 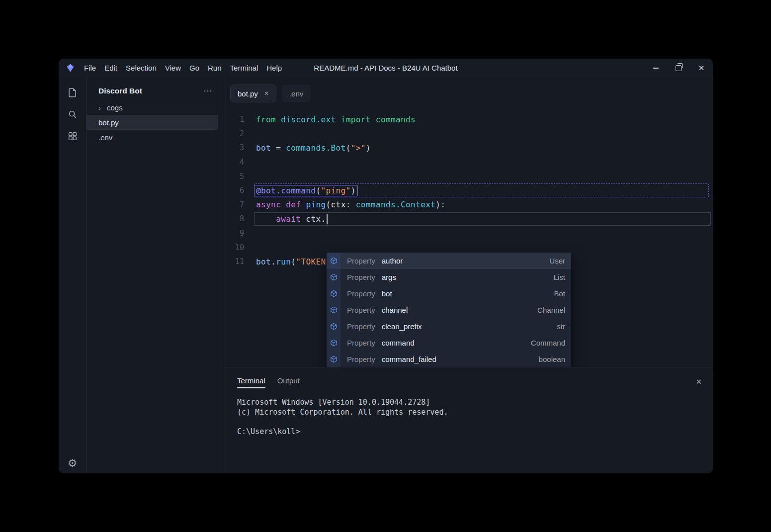 What do you see at coordinates (468, 420) in the screenshot?
I see `terminal-panel: TerminalOutput ✕ Microsoft Windows [Vers…` at bounding box center [468, 420].